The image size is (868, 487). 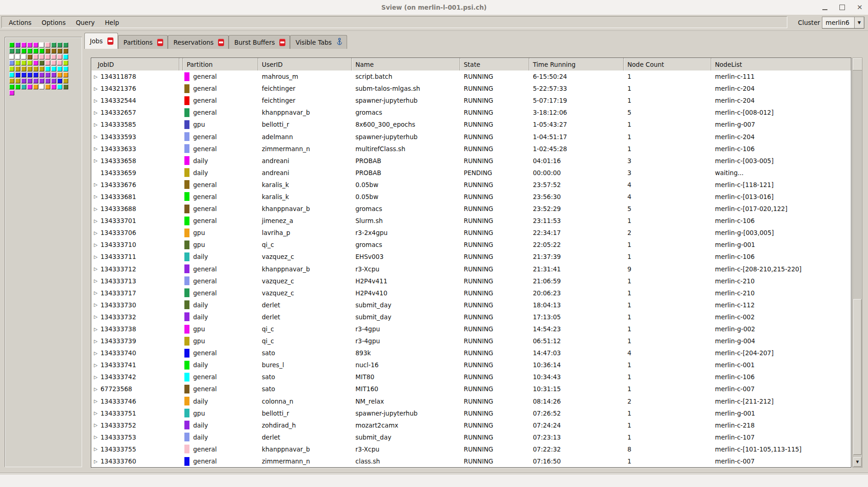 What do you see at coordinates (471, 389) in the screenshot?
I see `table-row: ▷ 67723568 general sato MIT160 RUNNING 1…` at bounding box center [471, 389].